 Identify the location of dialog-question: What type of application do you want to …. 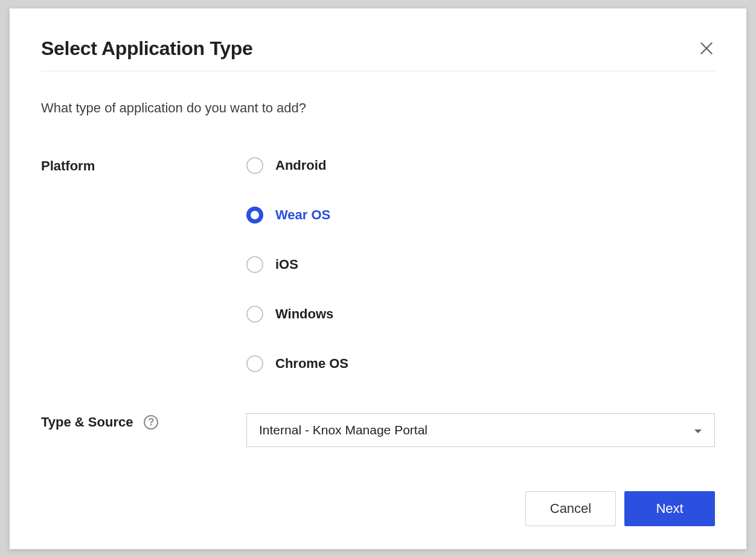
(378, 108).